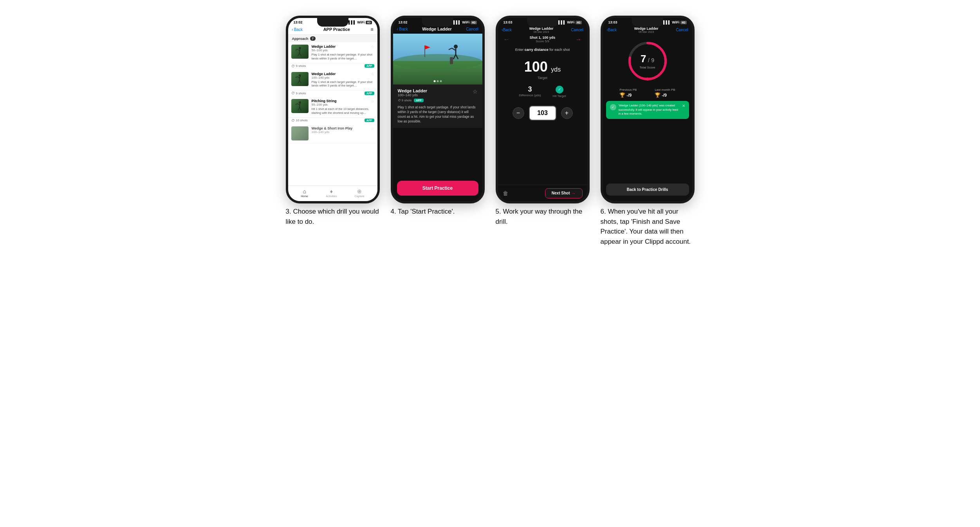 The height and width of the screenshot is (527, 980). What do you see at coordinates (579, 23) in the screenshot?
I see `battery-icon-5: 4G` at bounding box center [579, 23].